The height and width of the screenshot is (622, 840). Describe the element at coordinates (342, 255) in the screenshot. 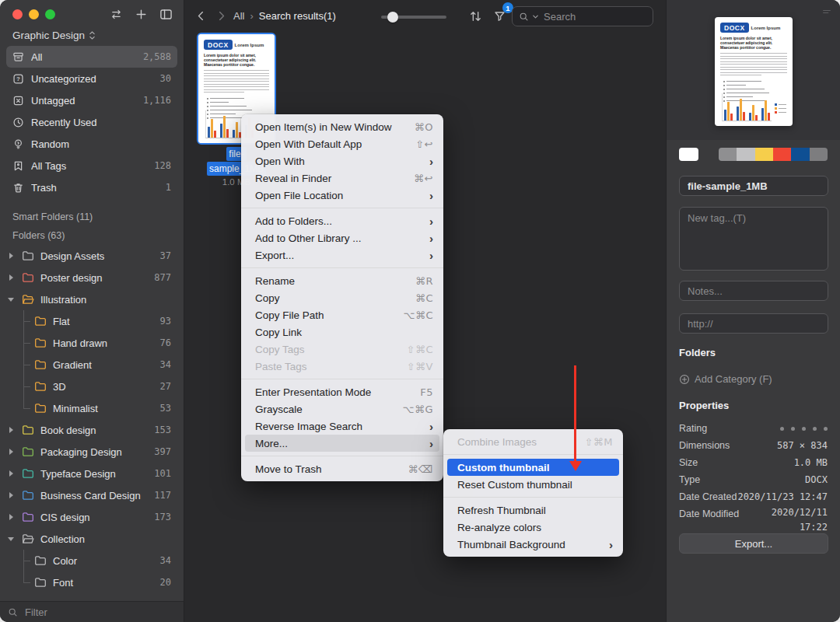

I see `menu-item-export: Export...›` at that location.